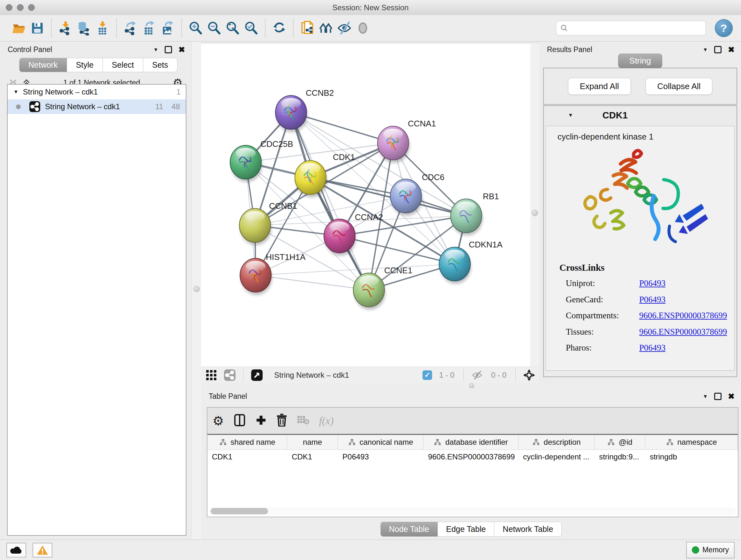  I want to click on hide-selected-icon, so click(344, 28).